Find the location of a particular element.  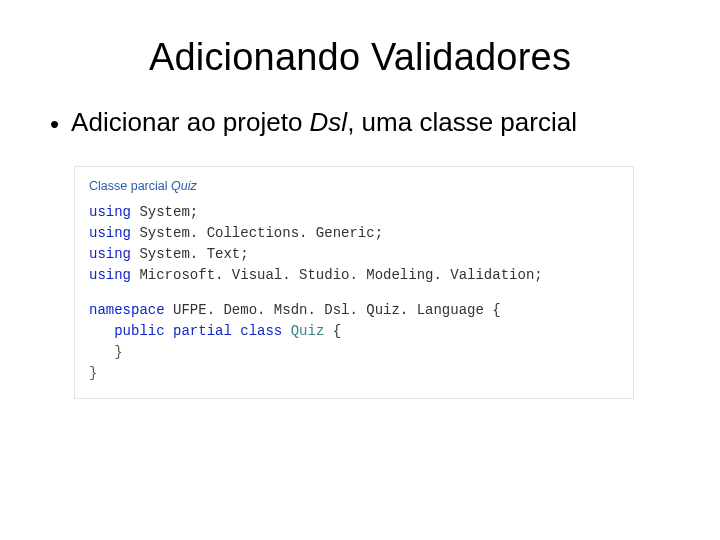

code-ns2: System. Collections. Generic; is located at coordinates (257, 233).